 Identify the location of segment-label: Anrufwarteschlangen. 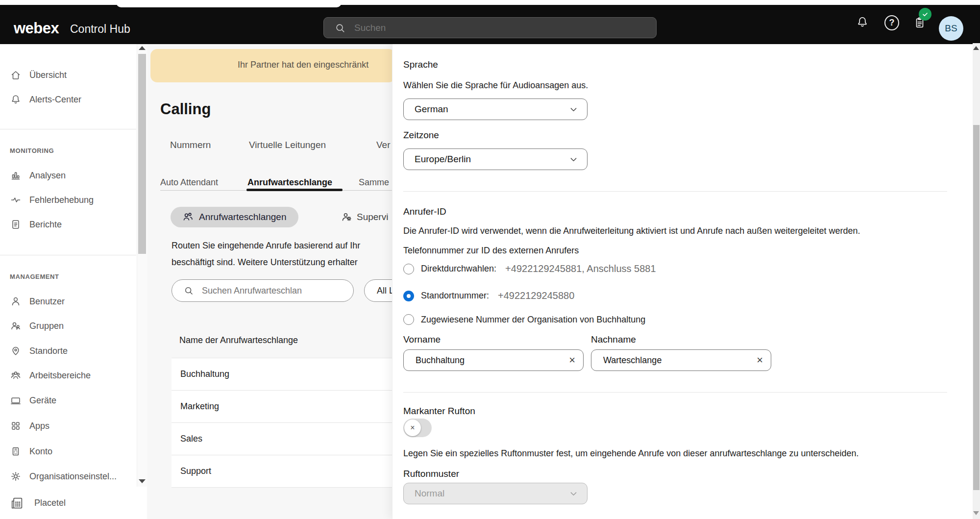
(243, 217).